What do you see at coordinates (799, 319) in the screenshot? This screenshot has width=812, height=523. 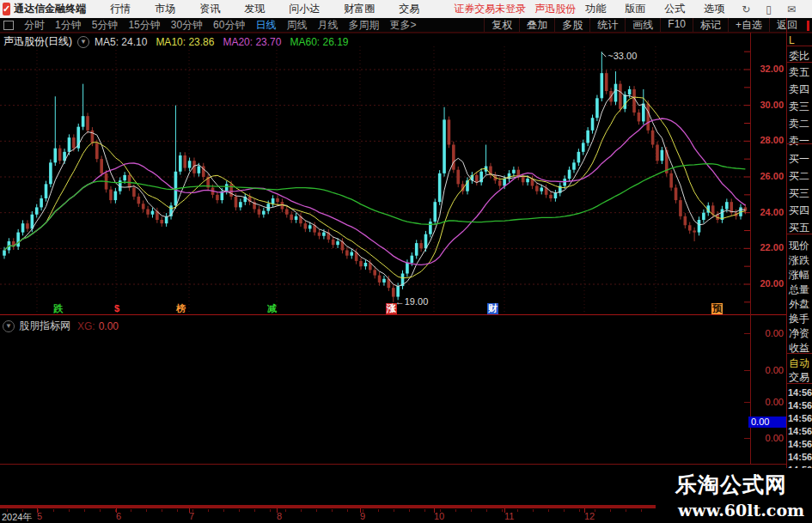 I see `quote-row-换手: 换手` at bounding box center [799, 319].